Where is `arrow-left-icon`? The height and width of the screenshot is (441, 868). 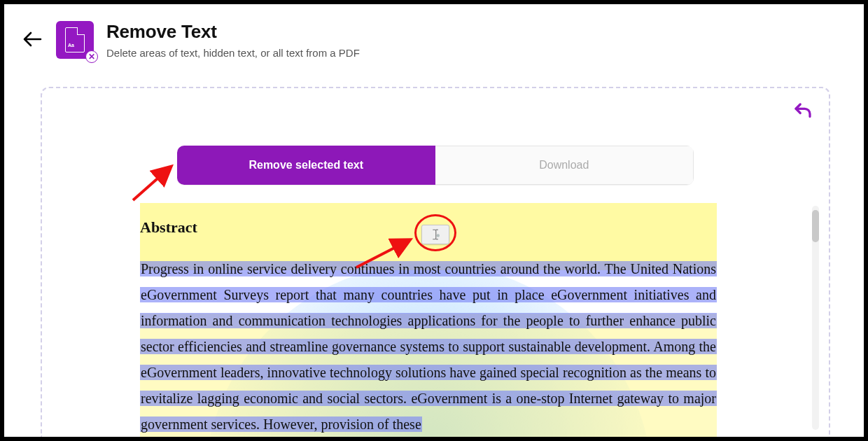
arrow-left-icon is located at coordinates (32, 39).